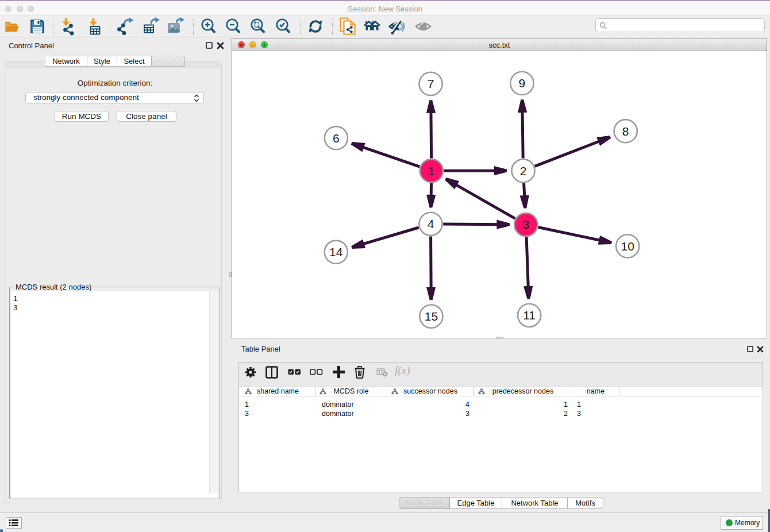 This screenshot has width=770, height=532. What do you see at coordinates (336, 138) in the screenshot?
I see `svg-text: 6` at bounding box center [336, 138].